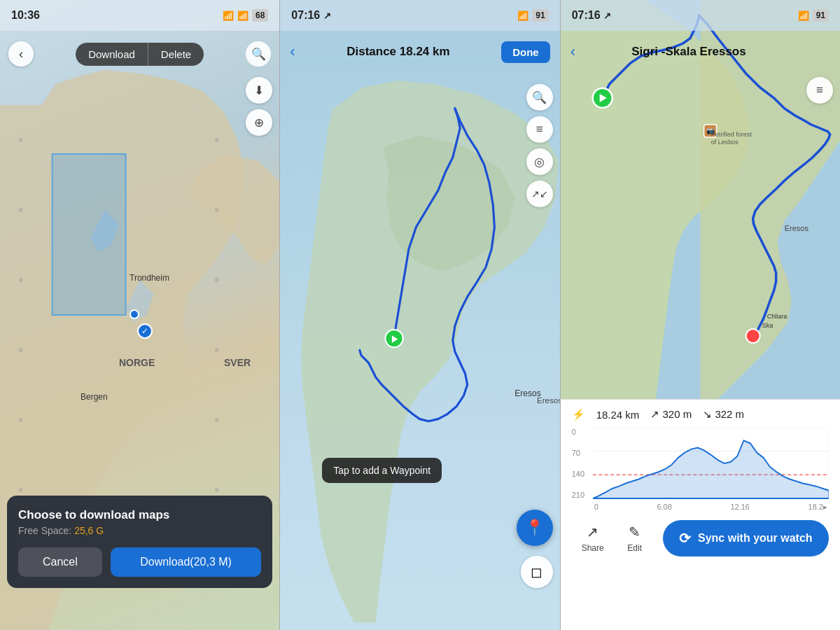 This screenshot has width=840, height=630. Describe the element at coordinates (140, 562) in the screenshot. I see `dialog-buttons: Cancel Download(20,3 M)` at that location.